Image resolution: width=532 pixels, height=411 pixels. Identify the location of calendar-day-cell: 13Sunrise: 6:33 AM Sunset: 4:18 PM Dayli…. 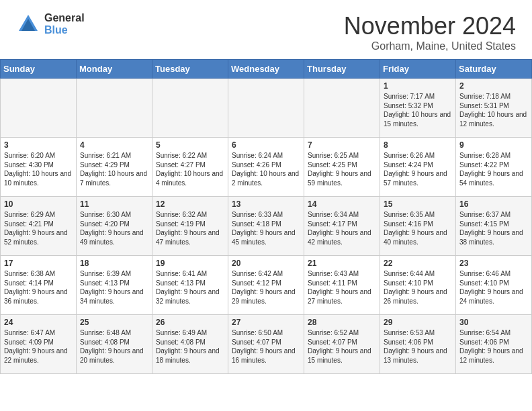
(266, 226).